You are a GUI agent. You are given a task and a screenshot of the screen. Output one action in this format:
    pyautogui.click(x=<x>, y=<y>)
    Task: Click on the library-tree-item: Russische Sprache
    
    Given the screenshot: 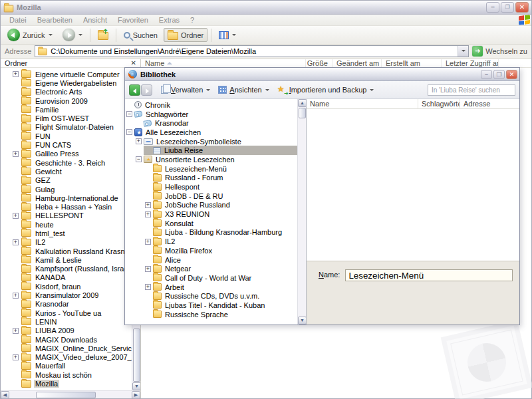 What is the action you would take?
    pyautogui.click(x=221, y=315)
    